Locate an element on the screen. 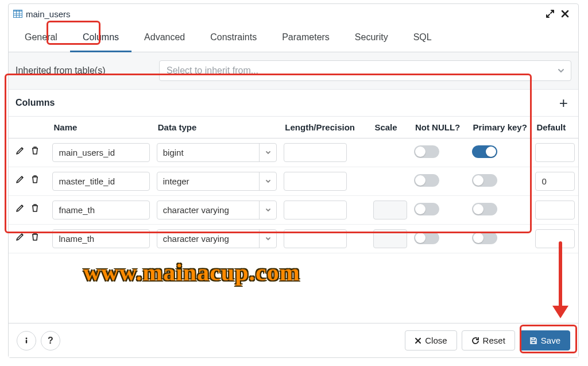  tab-bar: GeneralColumnsAdvancedConstraintsParamet… is located at coordinates (293, 38).